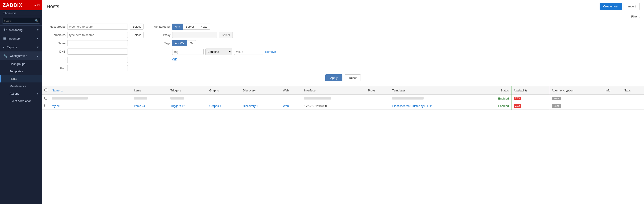  Describe the element at coordinates (96, 52) in the screenshot. I see `dns-row: DNS` at that location.